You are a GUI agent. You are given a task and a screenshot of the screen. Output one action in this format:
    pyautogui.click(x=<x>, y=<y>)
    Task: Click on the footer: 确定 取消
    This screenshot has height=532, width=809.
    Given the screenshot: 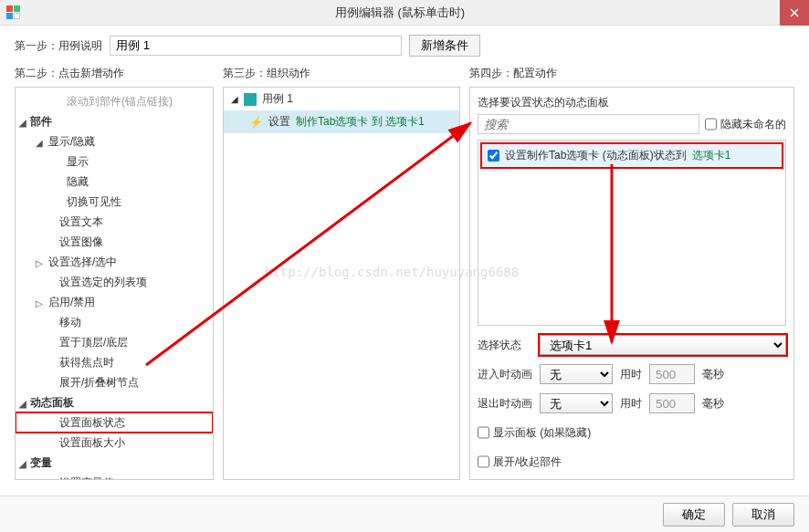 What is the action you would take?
    pyautogui.click(x=404, y=514)
    